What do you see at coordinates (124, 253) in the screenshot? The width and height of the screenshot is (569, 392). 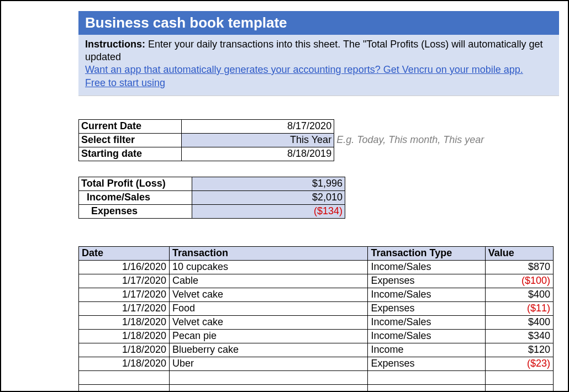 I see `col-header-date: Date` at bounding box center [124, 253].